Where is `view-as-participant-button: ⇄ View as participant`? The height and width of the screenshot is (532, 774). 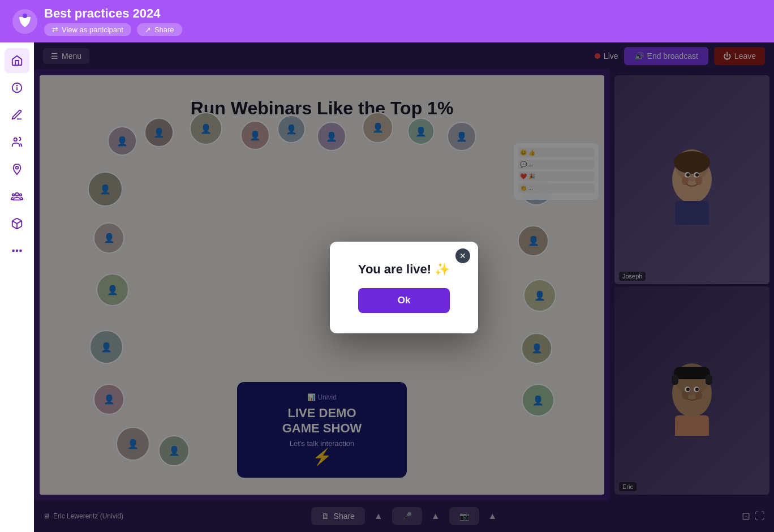 view-as-participant-button: ⇄ View as participant is located at coordinates (88, 29).